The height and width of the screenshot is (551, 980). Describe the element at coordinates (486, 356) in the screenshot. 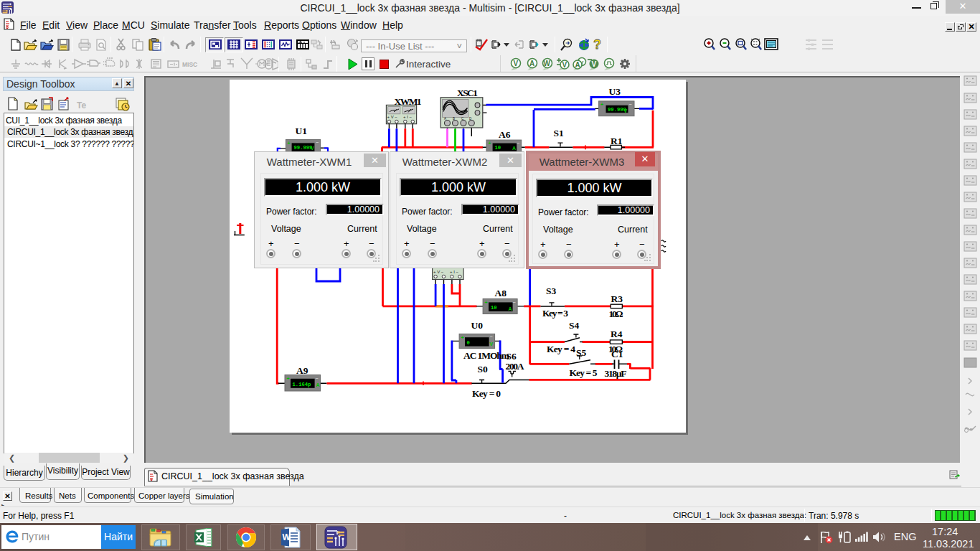

I see `svg-text: AC 1MOhm` at that location.